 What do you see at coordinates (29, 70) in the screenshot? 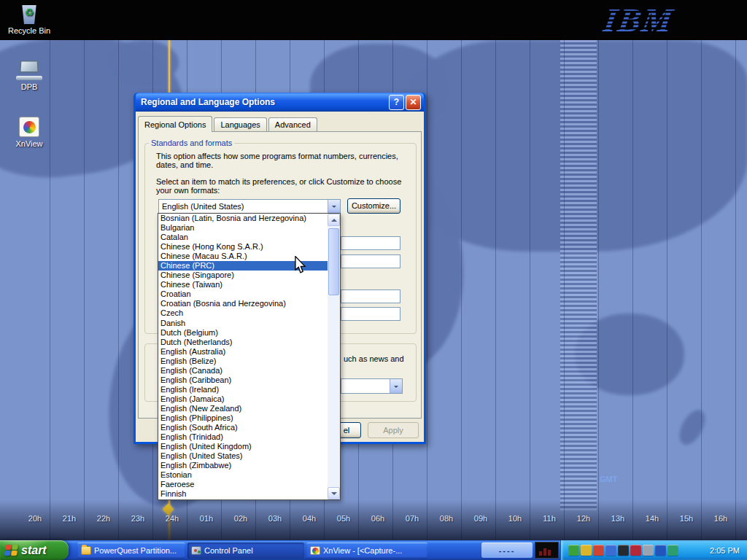
I see `laptop-icon` at bounding box center [29, 70].